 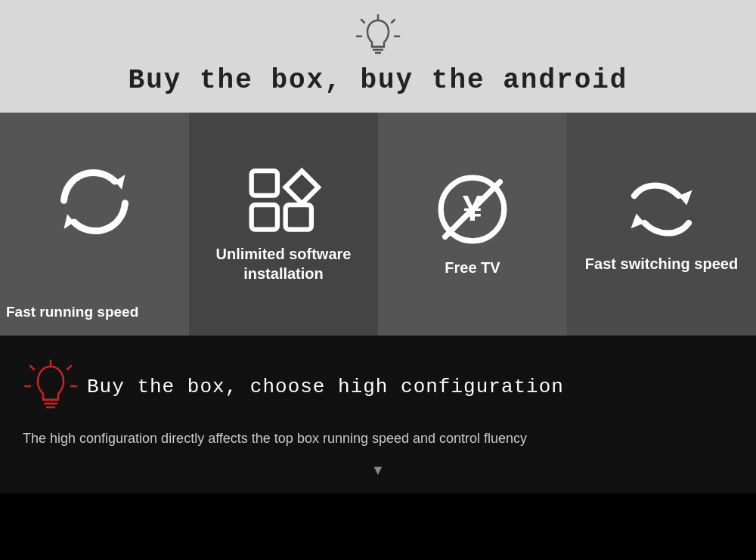 What do you see at coordinates (94, 202) in the screenshot?
I see `sync-icon` at bounding box center [94, 202].